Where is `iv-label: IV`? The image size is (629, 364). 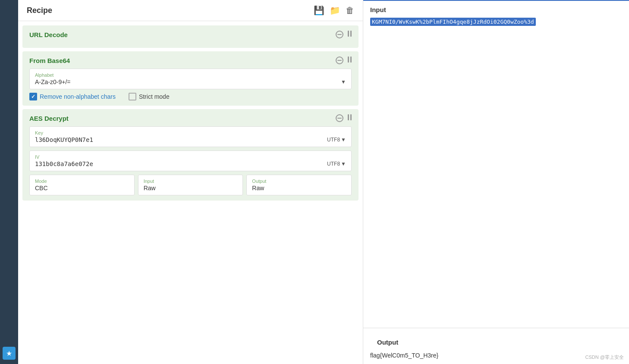
iv-label: IV is located at coordinates (191, 157).